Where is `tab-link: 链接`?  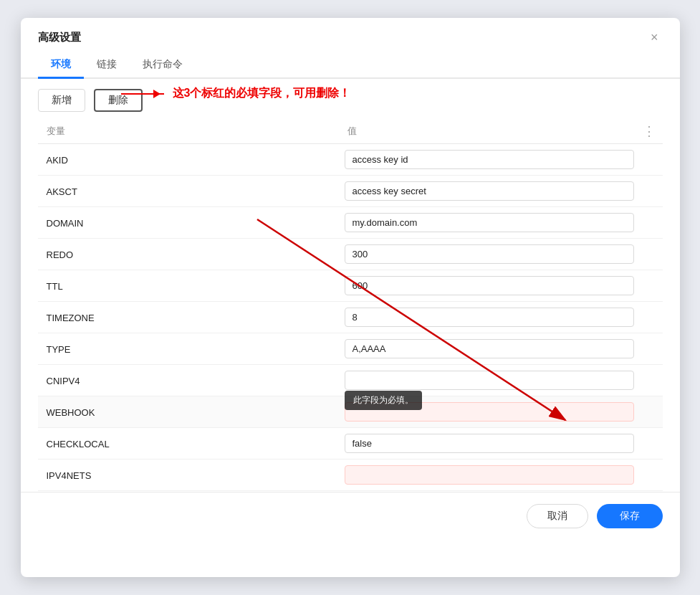
tab-link: 链接 is located at coordinates (107, 66).